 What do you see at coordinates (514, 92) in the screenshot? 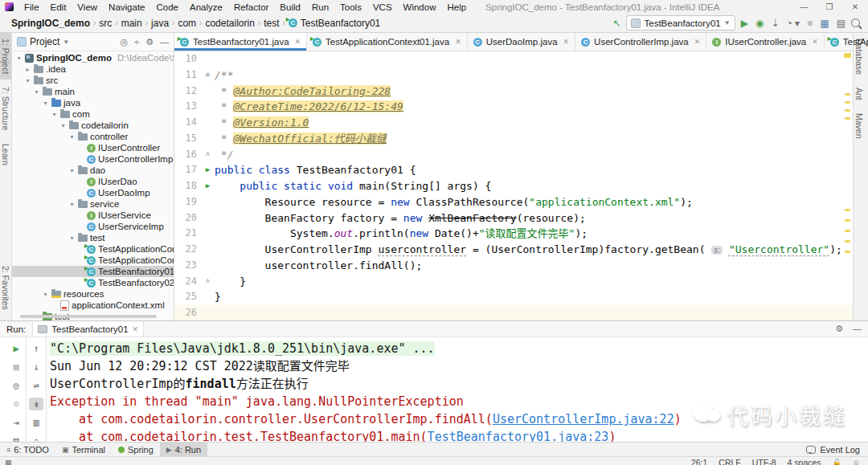
I see `code-line-12: 12 * @Author:CodeTailoring-228` at bounding box center [514, 92].